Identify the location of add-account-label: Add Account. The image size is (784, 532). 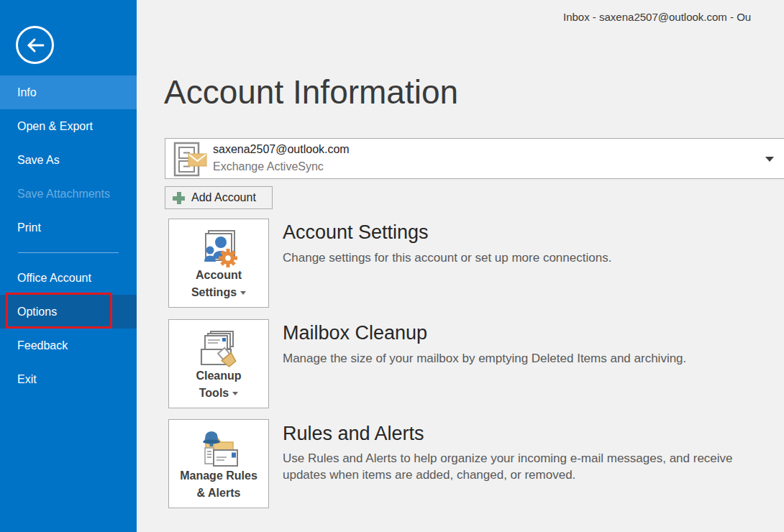
(224, 198).